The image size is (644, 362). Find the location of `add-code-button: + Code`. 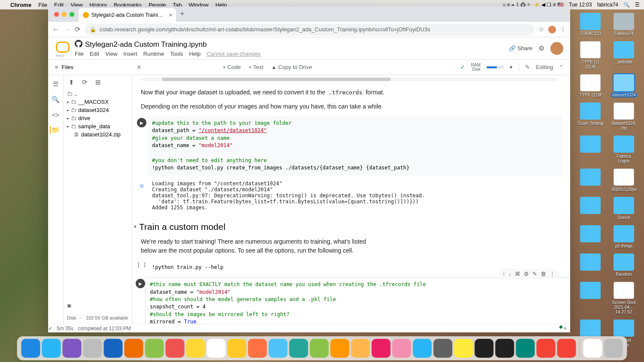

add-code-button: + Code is located at coordinates (231, 67).